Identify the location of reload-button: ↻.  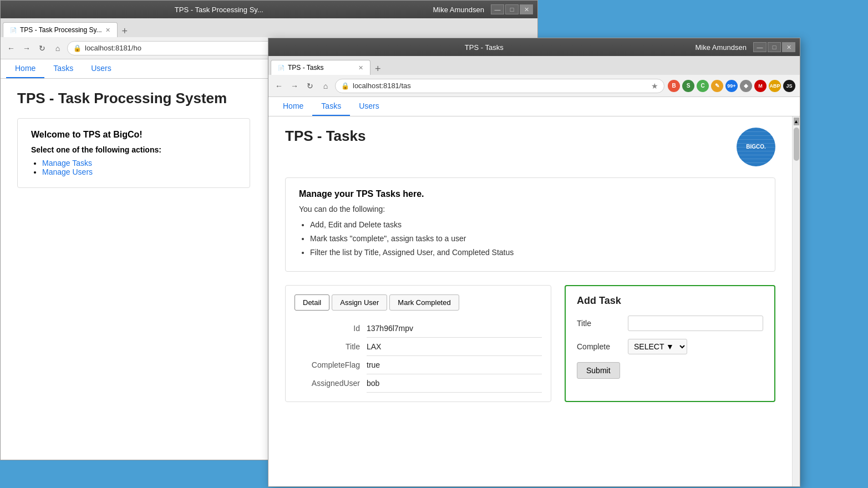
(42, 48).